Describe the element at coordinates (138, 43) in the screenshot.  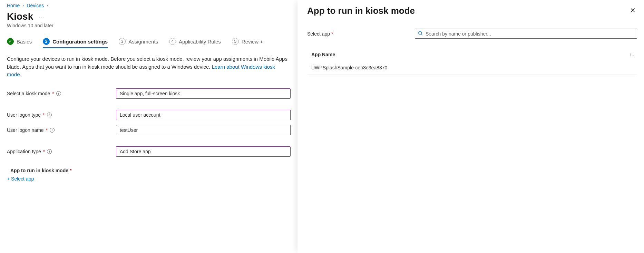
I see `tab-assignments: 3 Assignments` at that location.